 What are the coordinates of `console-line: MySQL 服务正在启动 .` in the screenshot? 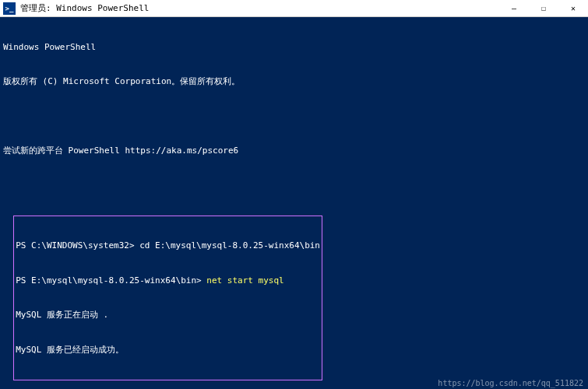 It's located at (168, 316).